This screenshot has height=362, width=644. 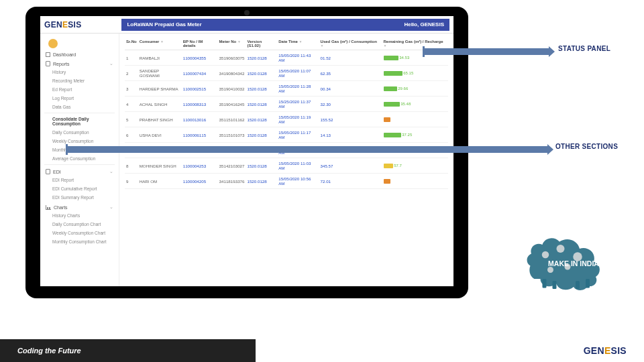 What do you see at coordinates (79, 121) in the screenshot?
I see `sidebar-subitem: Consolidate Daily Consumption` at bounding box center [79, 121].